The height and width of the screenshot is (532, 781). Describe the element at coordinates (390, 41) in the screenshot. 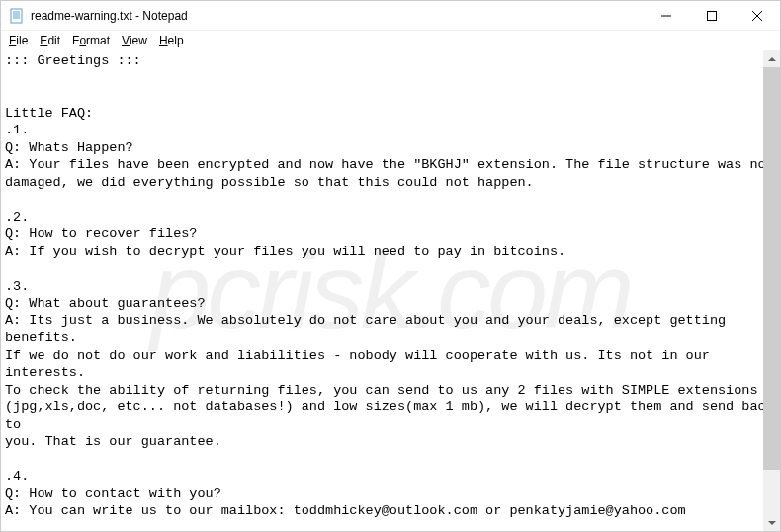

I see `menubar: File Edit Format View Help` at that location.